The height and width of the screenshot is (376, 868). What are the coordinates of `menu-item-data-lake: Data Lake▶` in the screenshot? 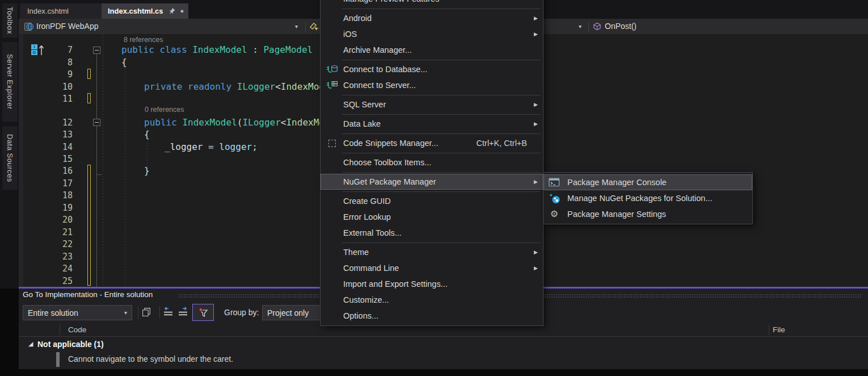 It's located at (432, 124).